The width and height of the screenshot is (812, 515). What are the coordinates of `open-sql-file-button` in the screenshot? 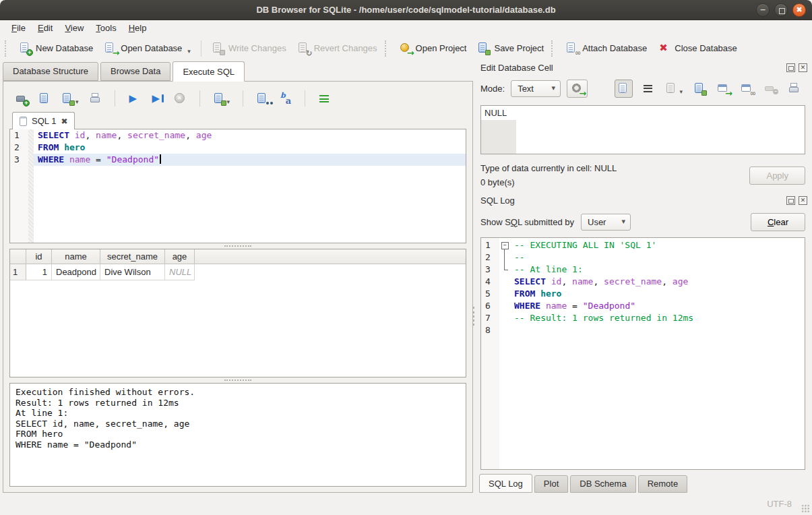 It's located at (44, 98).